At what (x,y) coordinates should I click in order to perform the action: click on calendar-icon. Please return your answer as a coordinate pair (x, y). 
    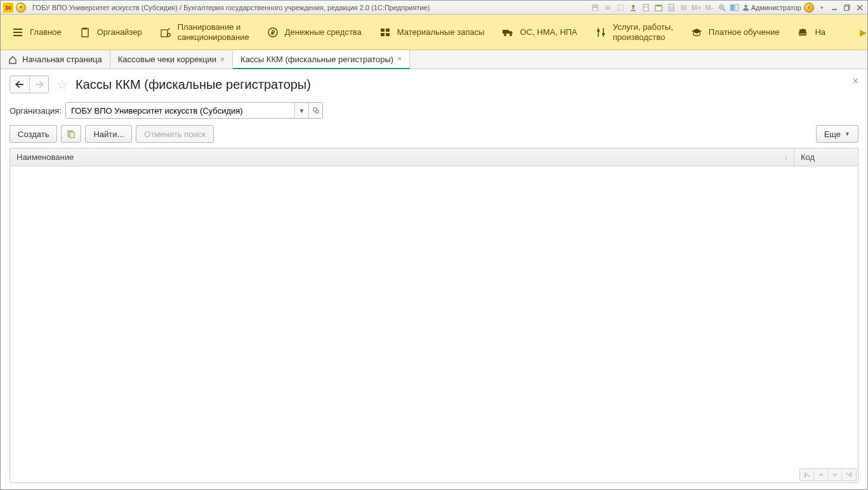
    Looking at the image, I should click on (659, 8).